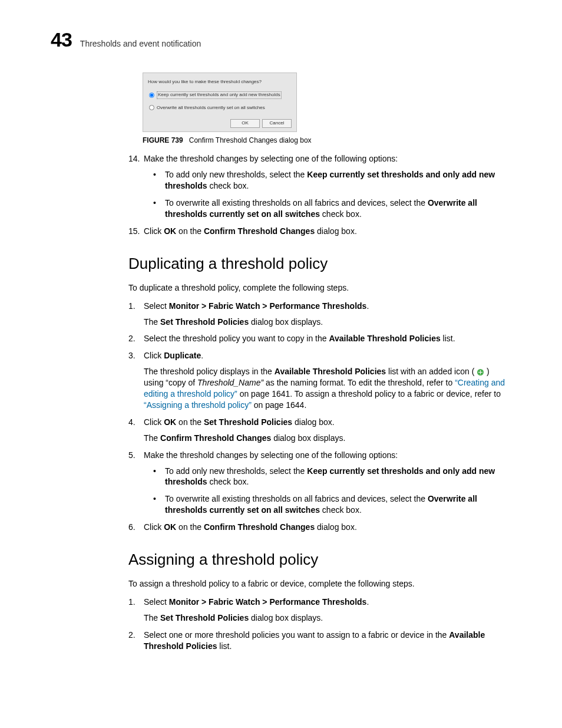 Image resolution: width=562 pixels, height=728 pixels. I want to click on step-sub: The threshold policy displays in the Ava…, so click(327, 388).